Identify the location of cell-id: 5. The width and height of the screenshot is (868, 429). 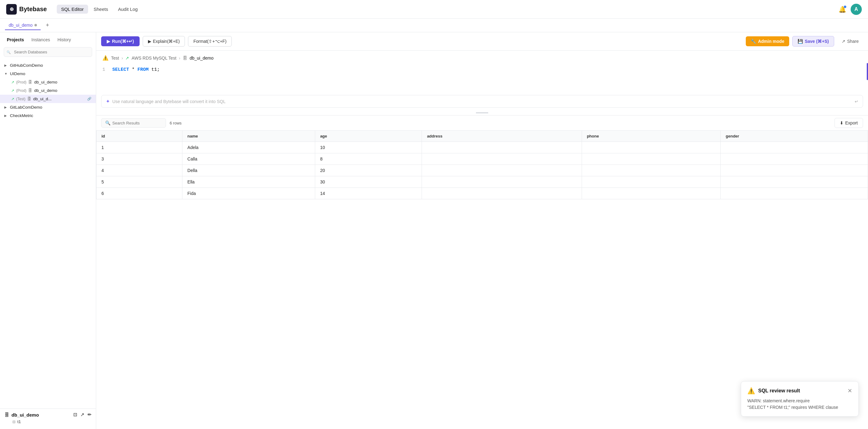
(140, 182).